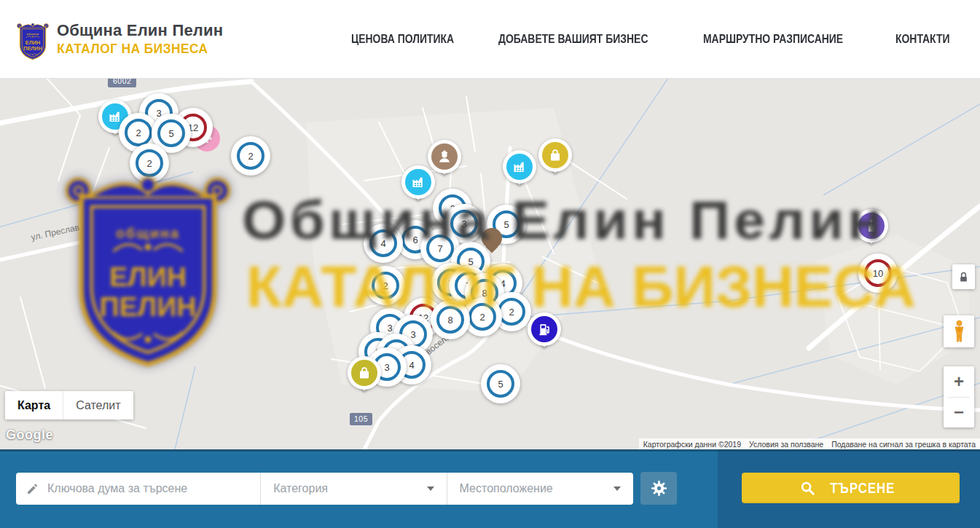 This screenshot has height=528, width=980. What do you see at coordinates (959, 331) in the screenshot?
I see `pegman-icon` at bounding box center [959, 331].